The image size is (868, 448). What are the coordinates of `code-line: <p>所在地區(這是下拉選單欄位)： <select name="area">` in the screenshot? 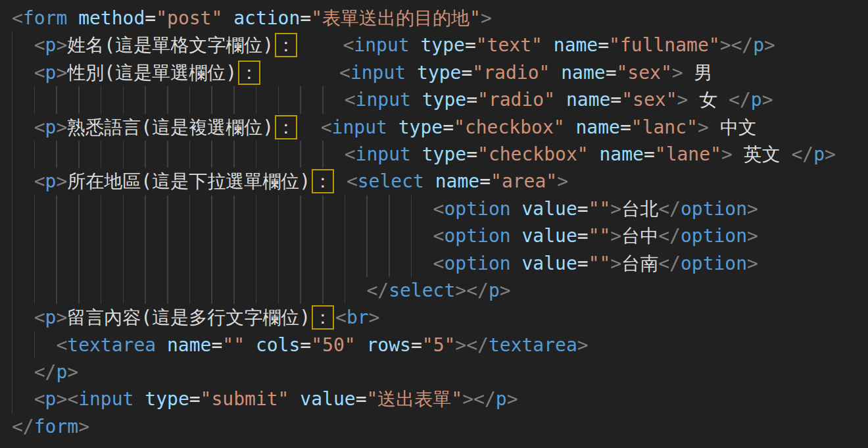 It's located at (440, 182).